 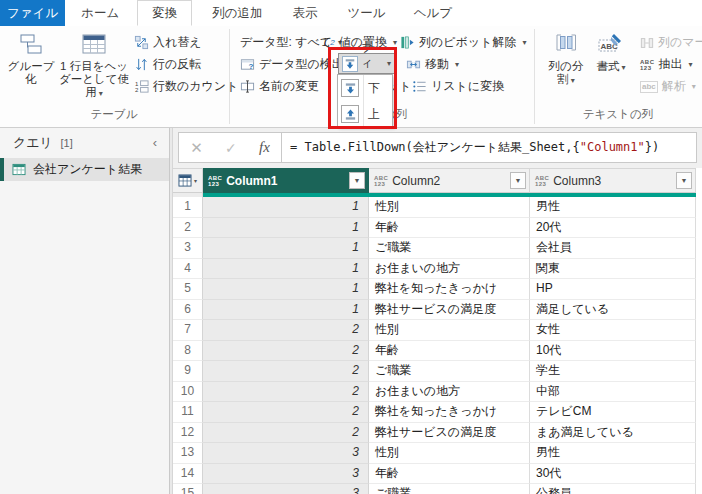 What do you see at coordinates (613, 270) in the screenshot?
I see `cell-column3: 関東` at bounding box center [613, 270].